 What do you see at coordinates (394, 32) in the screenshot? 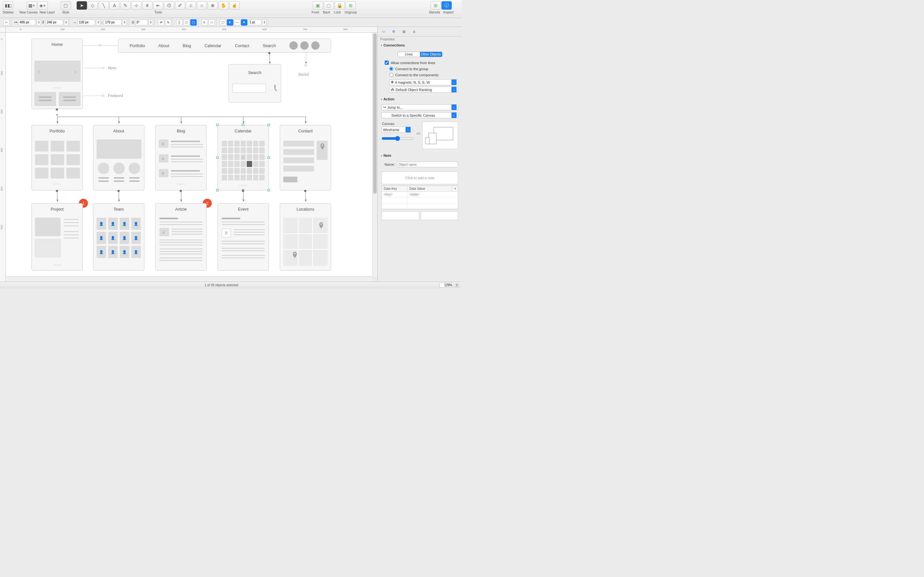
I see `insp-tab-properties: ⚙` at bounding box center [394, 32].